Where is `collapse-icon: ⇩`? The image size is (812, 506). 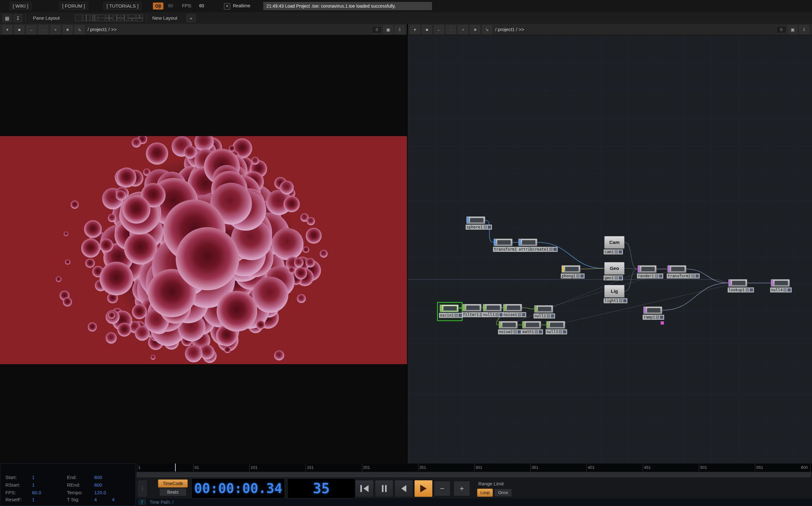 collapse-icon: ⇩ is located at coordinates (804, 29).